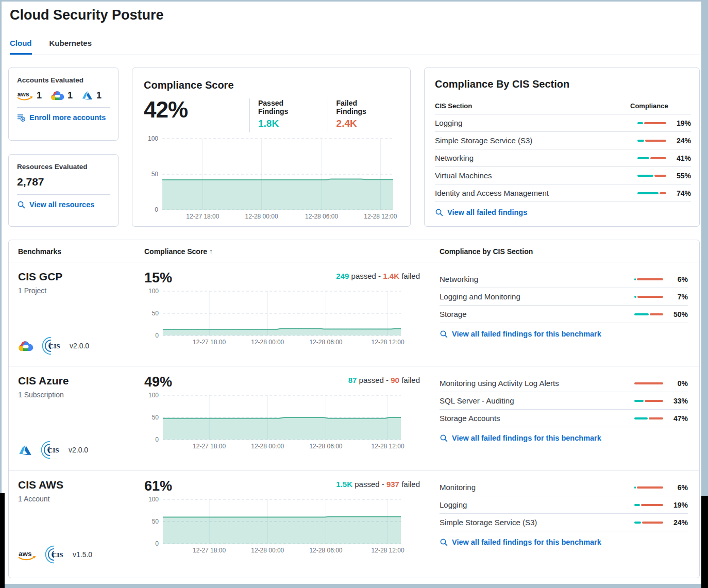 This screenshot has width=708, height=588. What do you see at coordinates (273, 178) in the screenshot?
I see `compliance-trend-chart: 10050012-27 18:0012-28 00:0012-28 06:001…` at bounding box center [273, 178].